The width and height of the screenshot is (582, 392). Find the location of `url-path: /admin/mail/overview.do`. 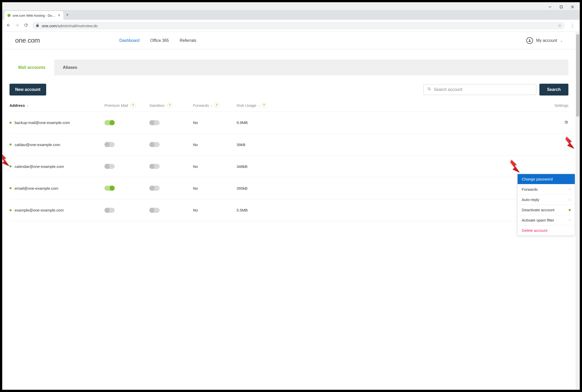

url-path: /admin/mail/overview.do is located at coordinates (77, 26).